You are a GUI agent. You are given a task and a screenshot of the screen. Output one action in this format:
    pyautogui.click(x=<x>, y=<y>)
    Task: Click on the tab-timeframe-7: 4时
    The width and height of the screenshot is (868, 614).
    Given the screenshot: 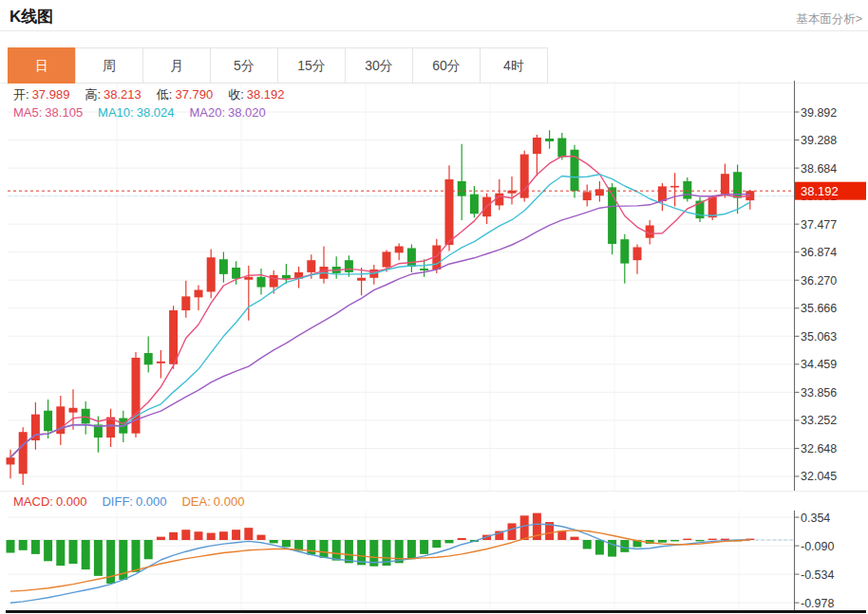 What is the action you would take?
    pyautogui.click(x=514, y=65)
    